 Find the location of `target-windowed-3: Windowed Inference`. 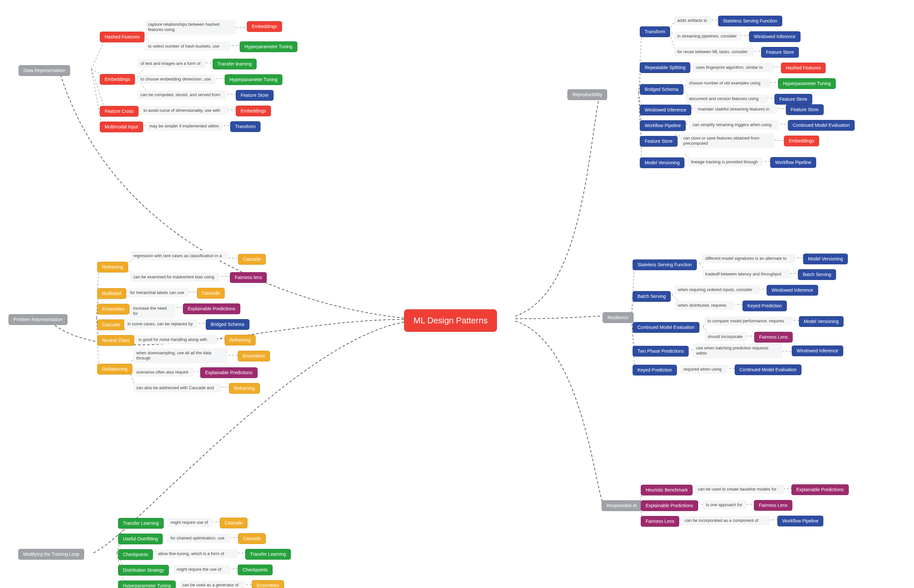

target-windowed-3: Windowed Inference is located at coordinates (817, 351).